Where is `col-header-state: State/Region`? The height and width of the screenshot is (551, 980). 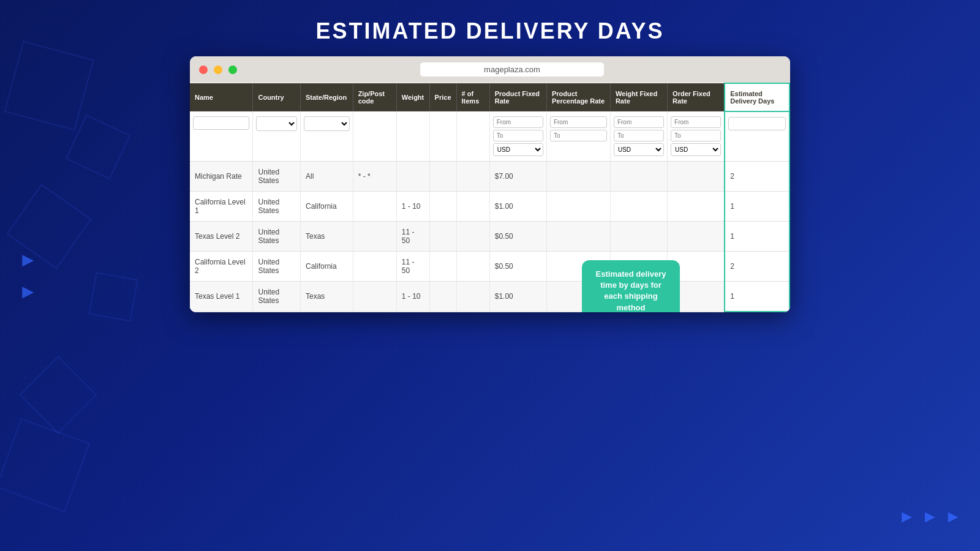
col-header-state: State/Region is located at coordinates (326, 97).